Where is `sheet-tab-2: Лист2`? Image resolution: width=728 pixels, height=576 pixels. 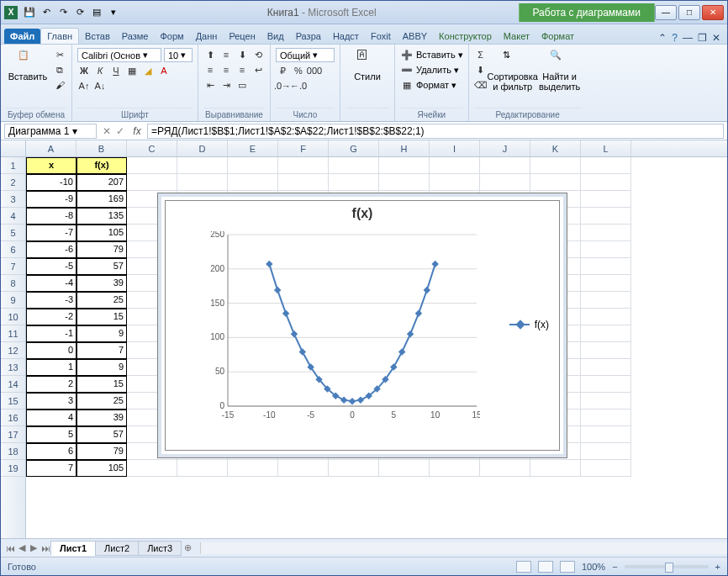 sheet-tab-2: Лист2 is located at coordinates (117, 548).